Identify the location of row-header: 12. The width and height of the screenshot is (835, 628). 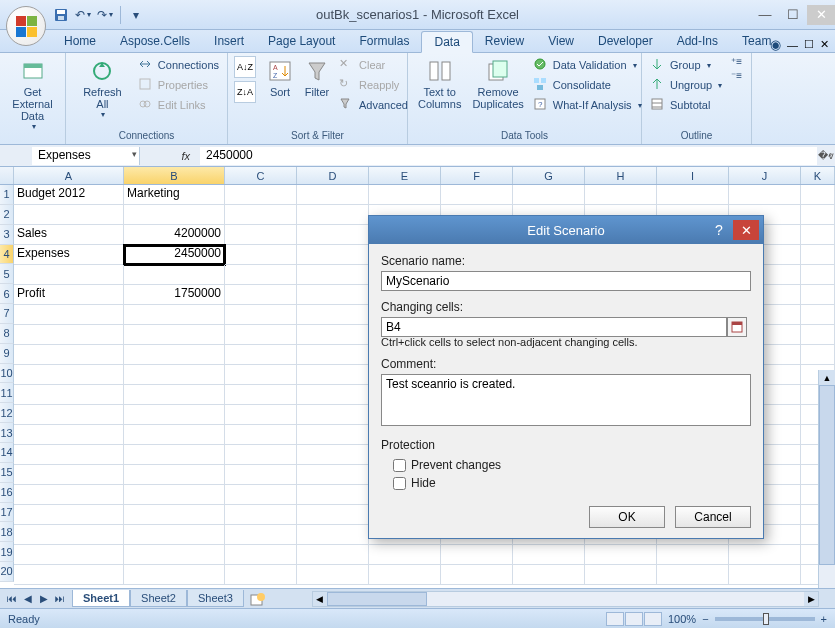
(7, 413).